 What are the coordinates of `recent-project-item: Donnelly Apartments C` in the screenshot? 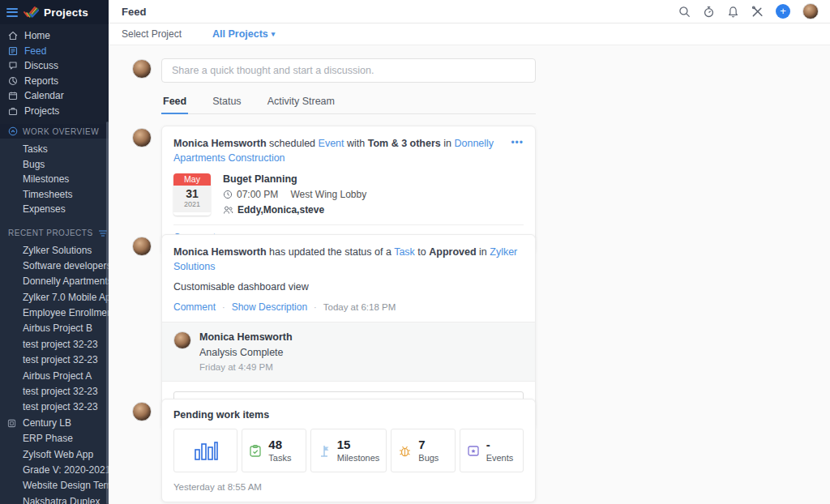 It's located at (54, 282).